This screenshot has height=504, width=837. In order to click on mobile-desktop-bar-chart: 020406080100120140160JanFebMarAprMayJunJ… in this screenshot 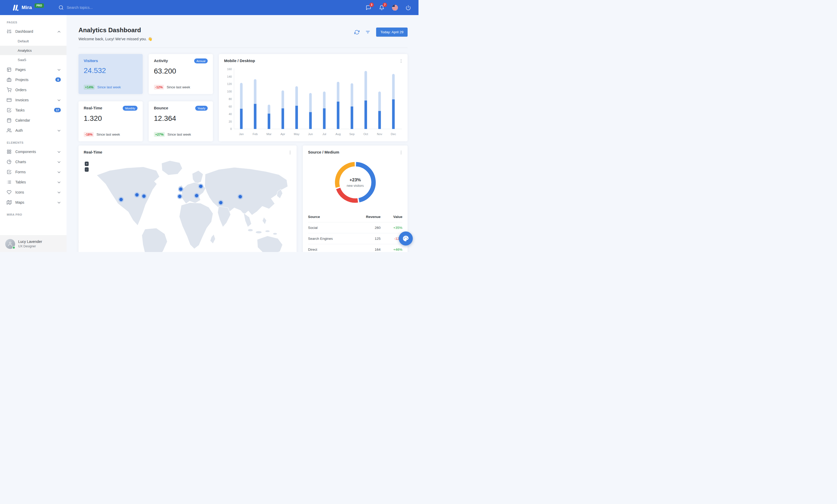, I will do `click(313, 102)`.